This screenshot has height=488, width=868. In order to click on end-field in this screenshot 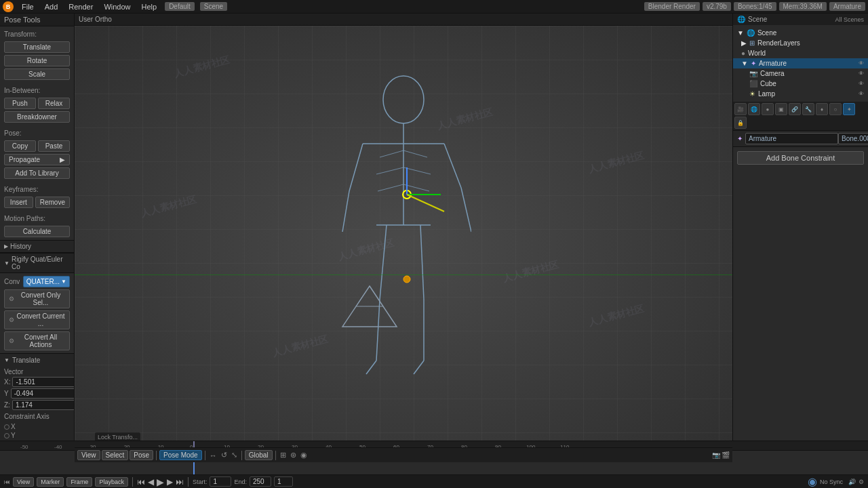, I will do `click(260, 481)`.